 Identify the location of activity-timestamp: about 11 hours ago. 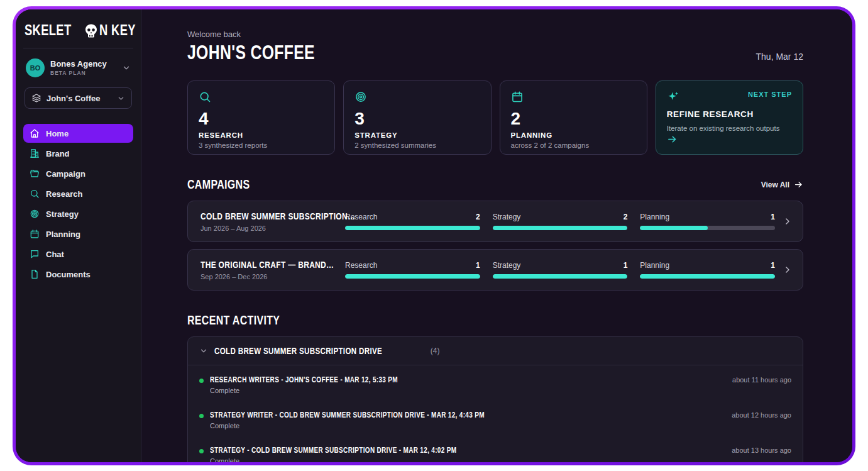
(762, 379).